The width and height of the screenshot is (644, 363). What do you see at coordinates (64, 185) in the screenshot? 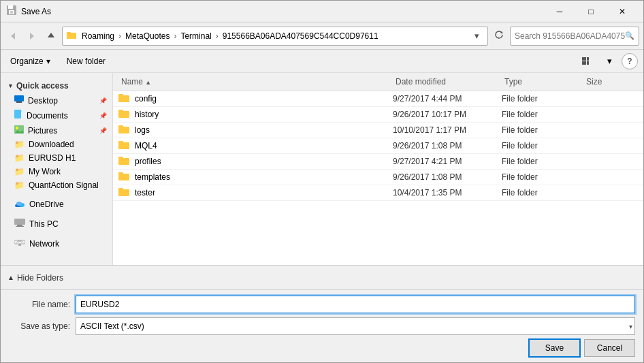
I see `sidebar-item-label-quantaction: QuantAction Signal` at bounding box center [64, 185].